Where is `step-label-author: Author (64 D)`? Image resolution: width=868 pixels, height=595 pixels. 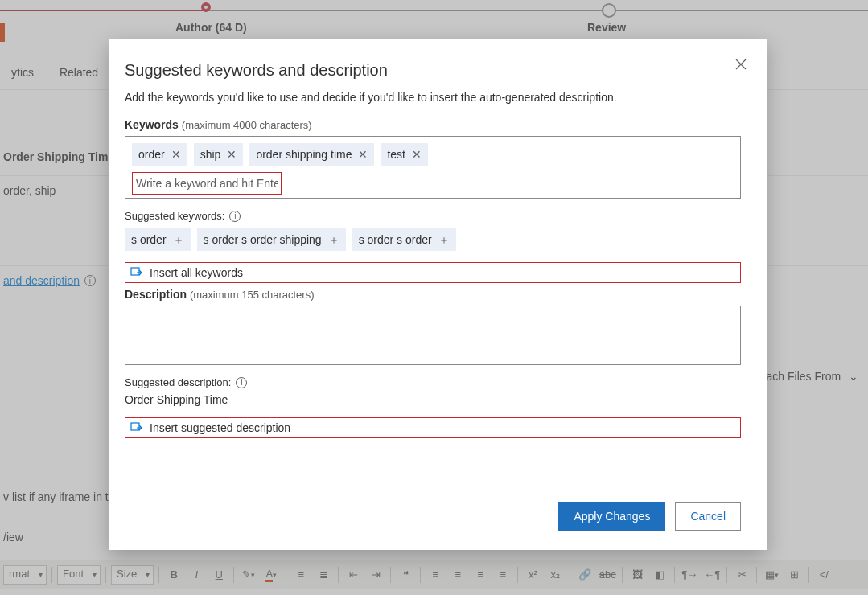
step-label-author: Author (64 D) is located at coordinates (211, 27).